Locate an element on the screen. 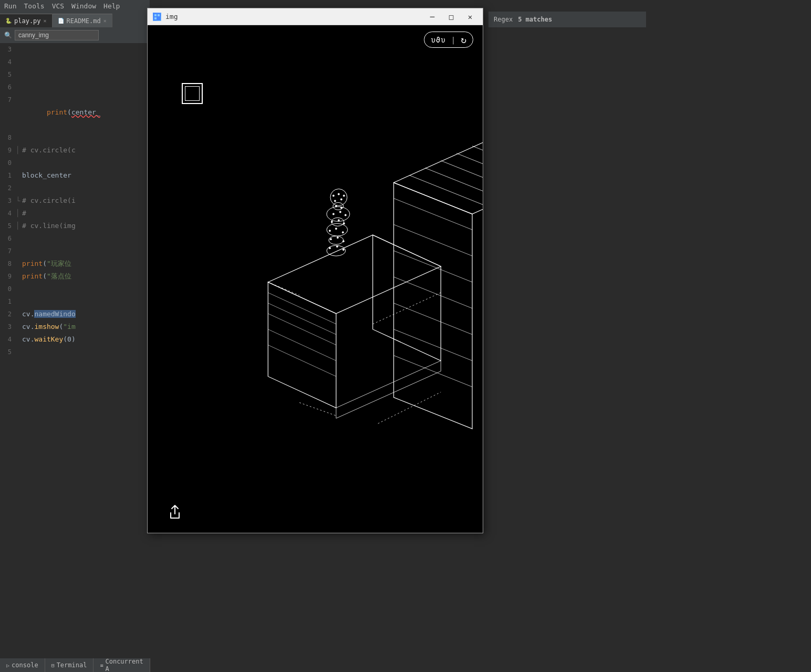 Image resolution: width=811 pixels, height=672 pixels. tab-console: ▷ console is located at coordinates (23, 665).